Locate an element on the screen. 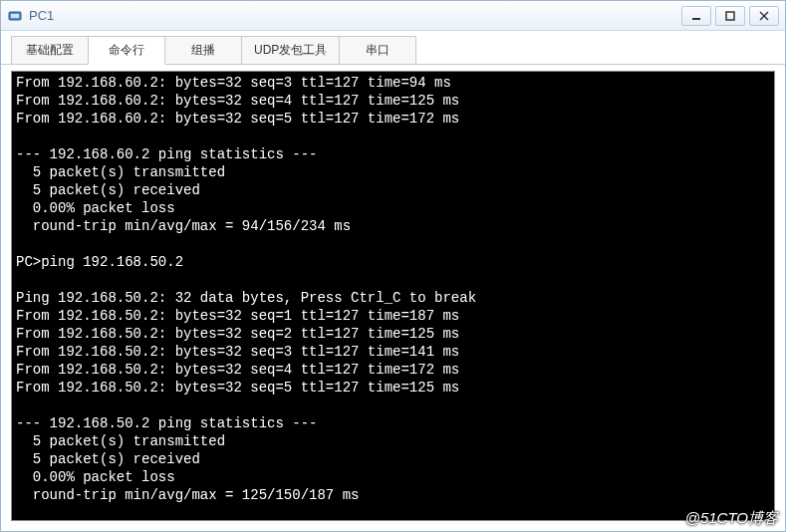 The width and height of the screenshot is (786, 532). app-icon is located at coordinates (15, 16).